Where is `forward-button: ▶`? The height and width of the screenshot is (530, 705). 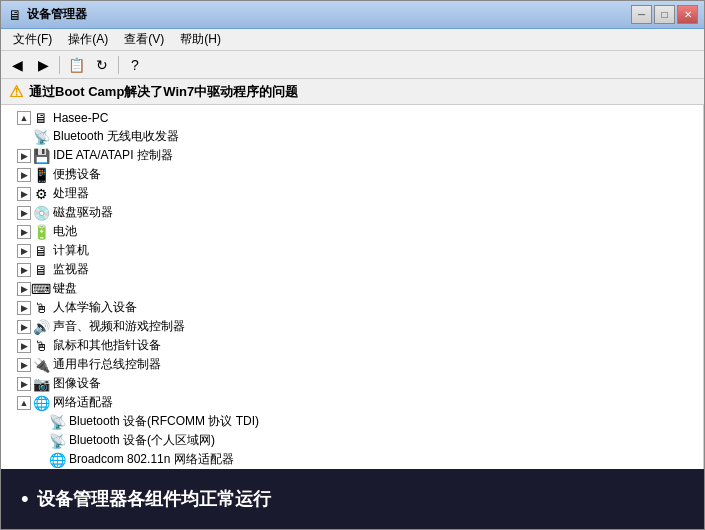 forward-button: ▶ is located at coordinates (43, 65).